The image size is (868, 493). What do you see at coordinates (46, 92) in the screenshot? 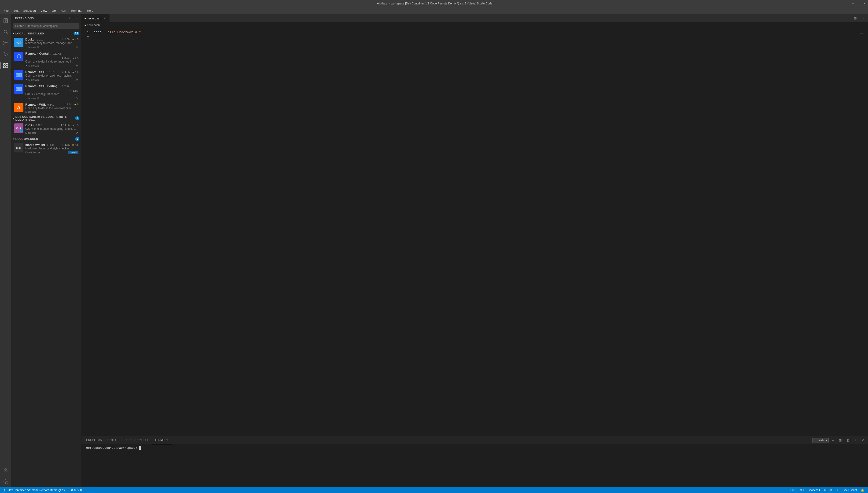
I see `extension-remote-ssh-editing: ⌨ Remote - SSH: Editing... 0.51.0 ⬇ 1.3M…` at bounding box center [46, 92].